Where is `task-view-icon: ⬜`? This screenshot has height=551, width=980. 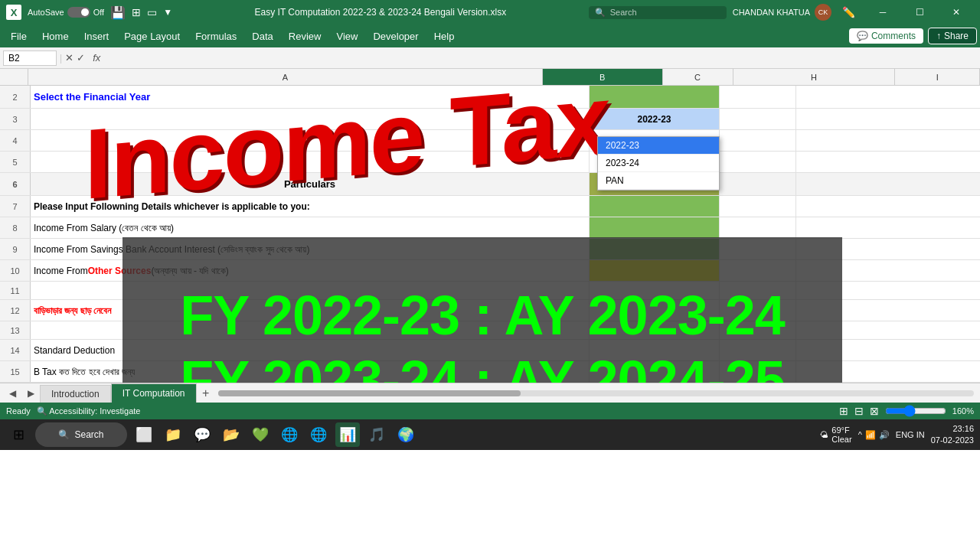
task-view-icon: ⬜ is located at coordinates (144, 435).